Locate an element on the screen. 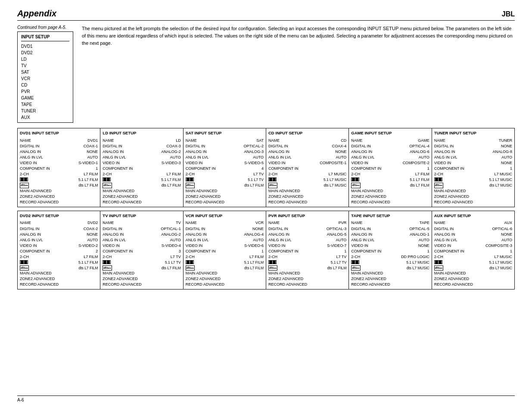  dts-value: dts L7 MUSIC is located at coordinates (418, 268).